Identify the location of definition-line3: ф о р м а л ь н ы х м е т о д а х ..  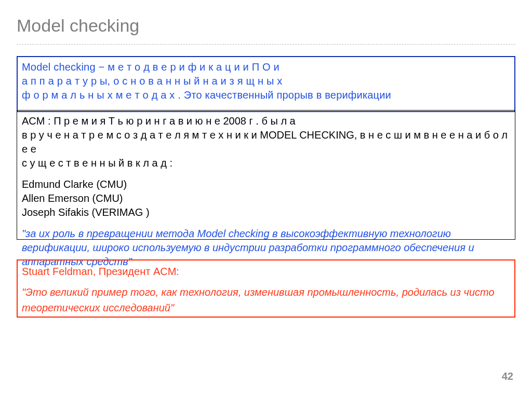
(103, 95).